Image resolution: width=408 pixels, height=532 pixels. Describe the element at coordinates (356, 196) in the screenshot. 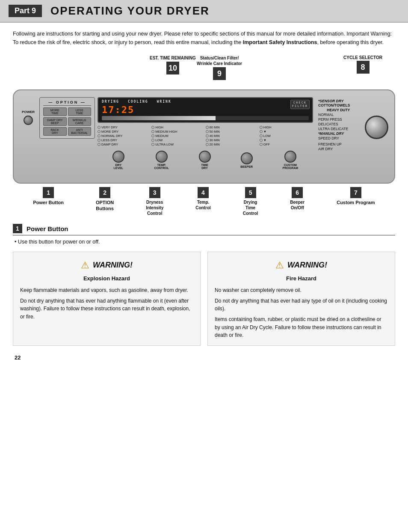

I see `callout-7: 7 Custom Program` at that location.